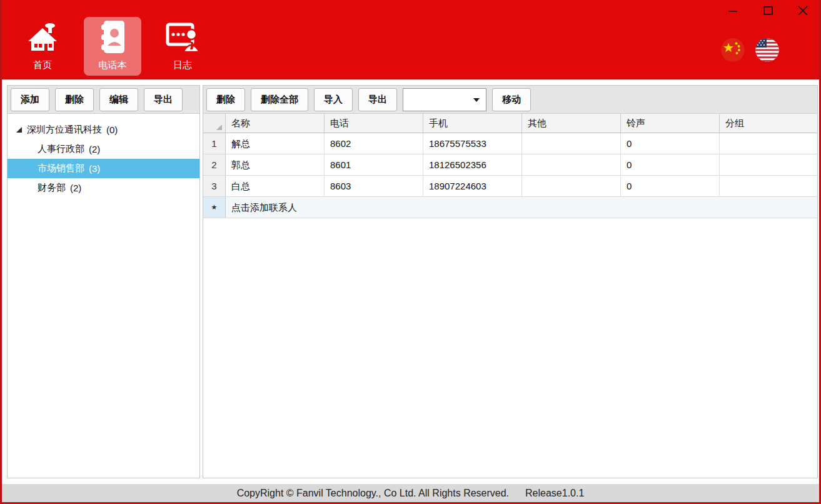 The height and width of the screenshot is (504, 821). I want to click on tree-node-label: 财务部, so click(51, 188).